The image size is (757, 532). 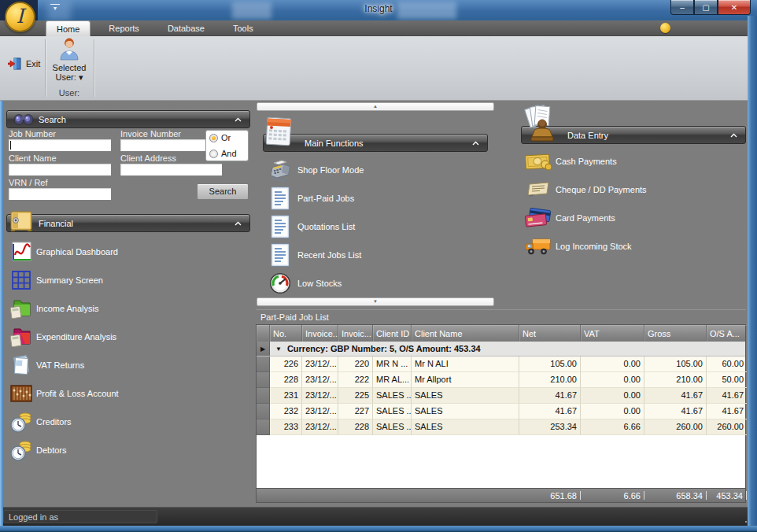 I want to click on vrn-ref-input, so click(x=60, y=194).